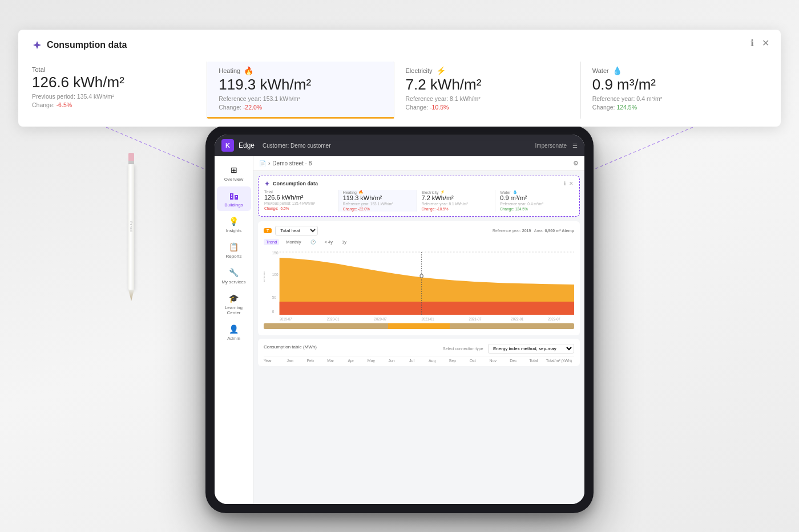 The width and height of the screenshot is (799, 532). What do you see at coordinates (233, 205) in the screenshot?
I see `sidebar-label-buildings: Buildings` at bounding box center [233, 205].